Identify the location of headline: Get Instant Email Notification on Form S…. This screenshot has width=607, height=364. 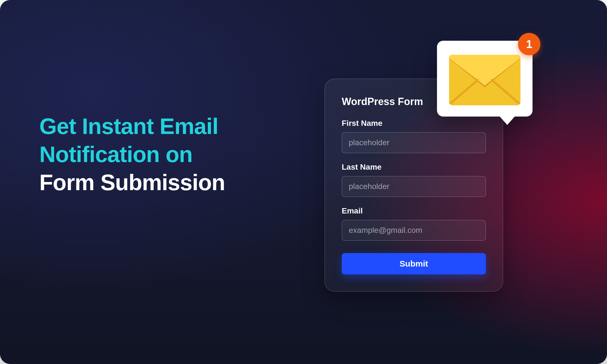
(180, 154).